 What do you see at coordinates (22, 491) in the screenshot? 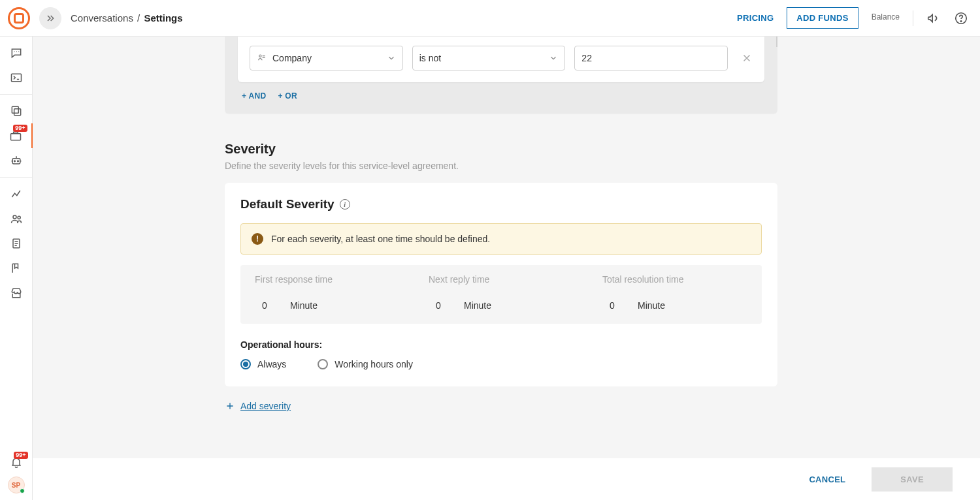
I see `presence-indicator` at bounding box center [22, 491].